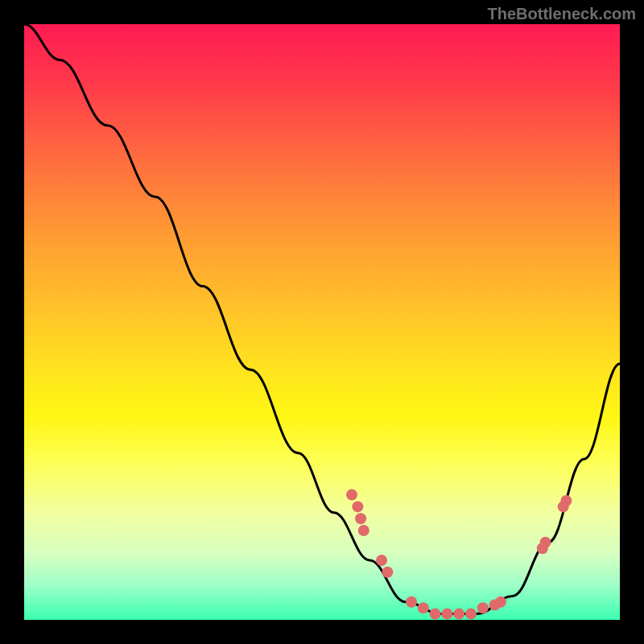 The height and width of the screenshot is (644, 644). Describe the element at coordinates (562, 14) in the screenshot. I see `watermark-text: TheBottleneck.com` at that location.